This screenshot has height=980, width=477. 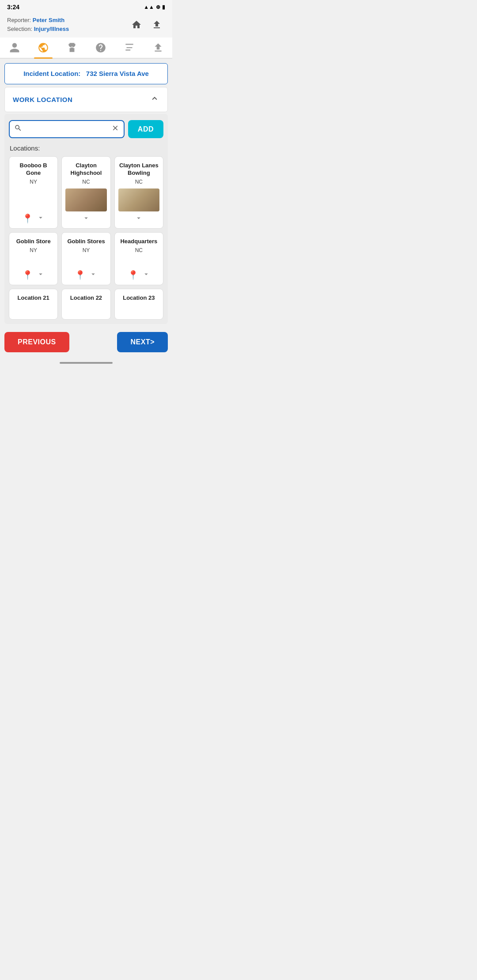 I want to click on home-indicator, so click(x=86, y=362).